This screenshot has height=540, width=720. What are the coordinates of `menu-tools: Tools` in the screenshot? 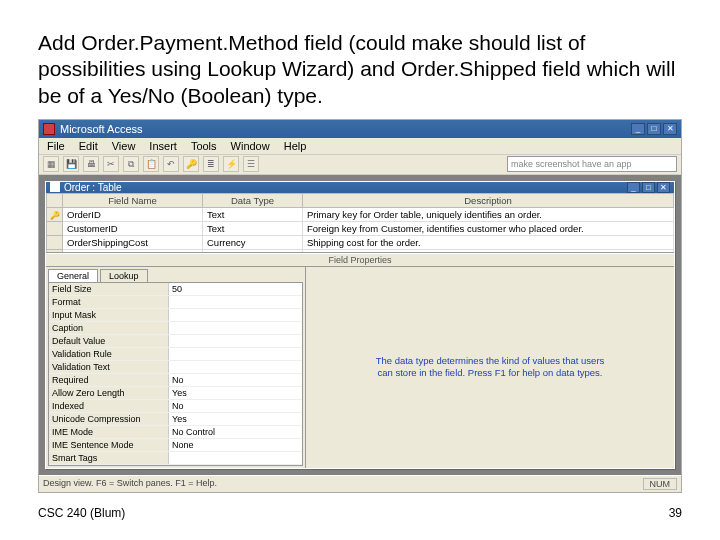 It's located at (204, 146).